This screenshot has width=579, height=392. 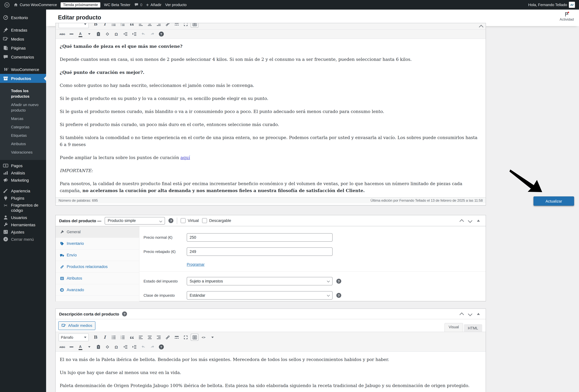 I want to click on regular-price-input, so click(x=260, y=237).